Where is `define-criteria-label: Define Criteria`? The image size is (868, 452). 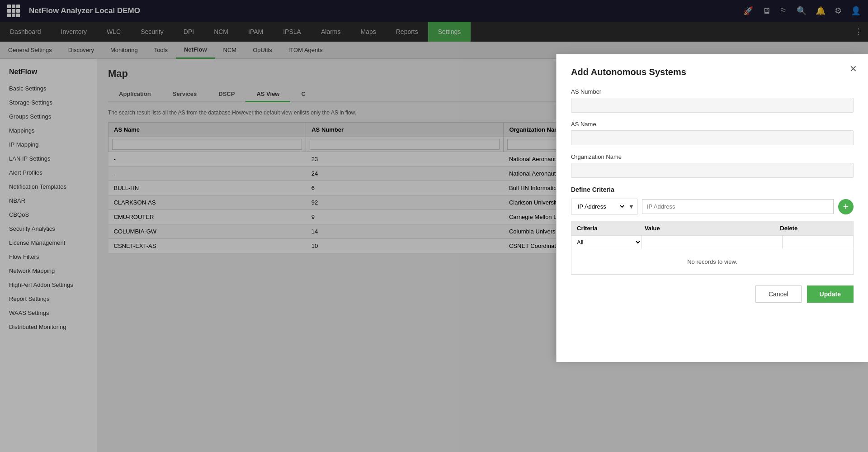 define-criteria-label: Define Criteria is located at coordinates (712, 190).